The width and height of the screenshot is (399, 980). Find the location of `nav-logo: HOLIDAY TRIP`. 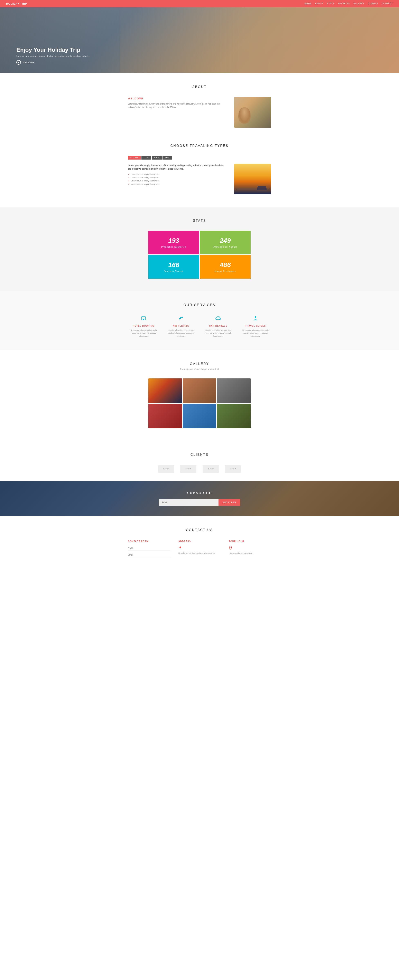

nav-logo: HOLIDAY TRIP is located at coordinates (17, 4).